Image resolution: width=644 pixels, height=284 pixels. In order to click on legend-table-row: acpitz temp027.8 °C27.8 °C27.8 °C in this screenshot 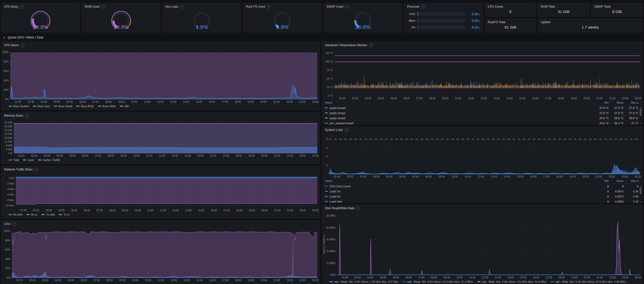, I will do `click(482, 108)`.